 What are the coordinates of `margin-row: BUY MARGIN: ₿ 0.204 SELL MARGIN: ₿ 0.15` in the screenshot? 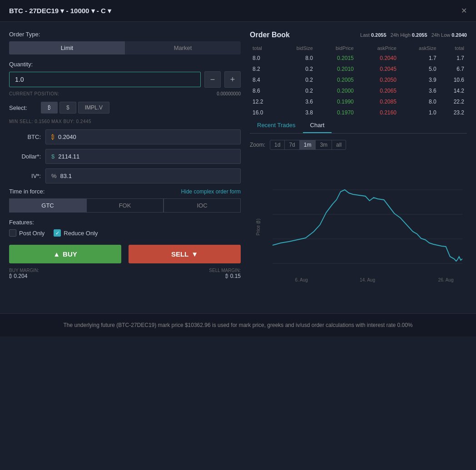 It's located at (125, 273).